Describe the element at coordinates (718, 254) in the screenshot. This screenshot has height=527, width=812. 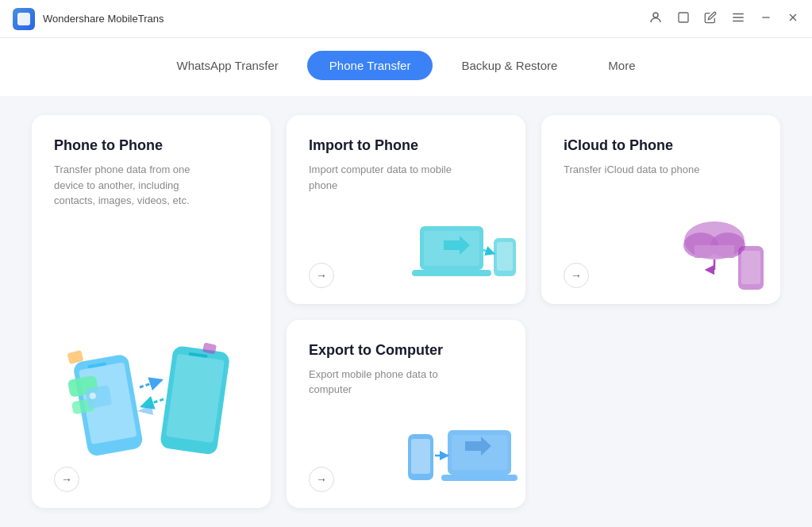
I see `icloud-illustration` at that location.